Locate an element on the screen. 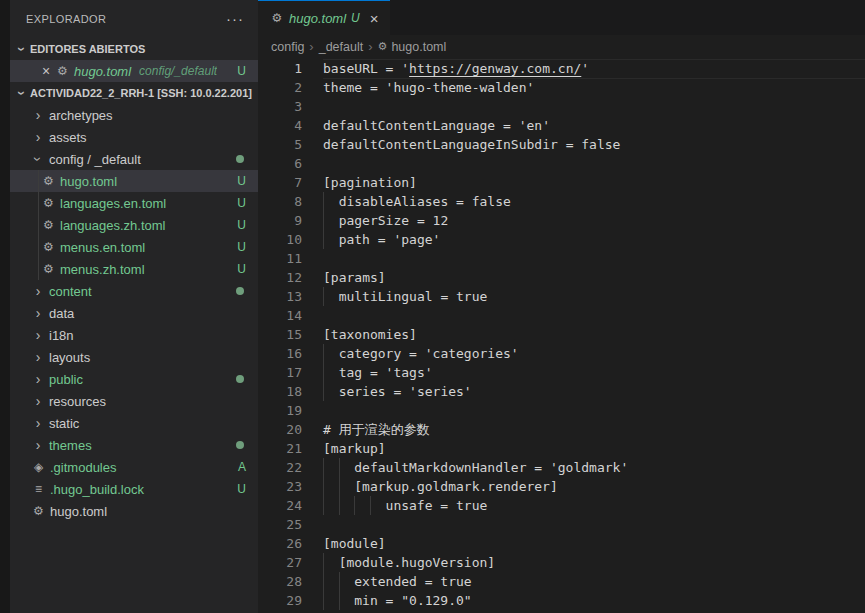 Image resolution: width=865 pixels, height=613 pixels. line-number: 3 is located at coordinates (280, 106).